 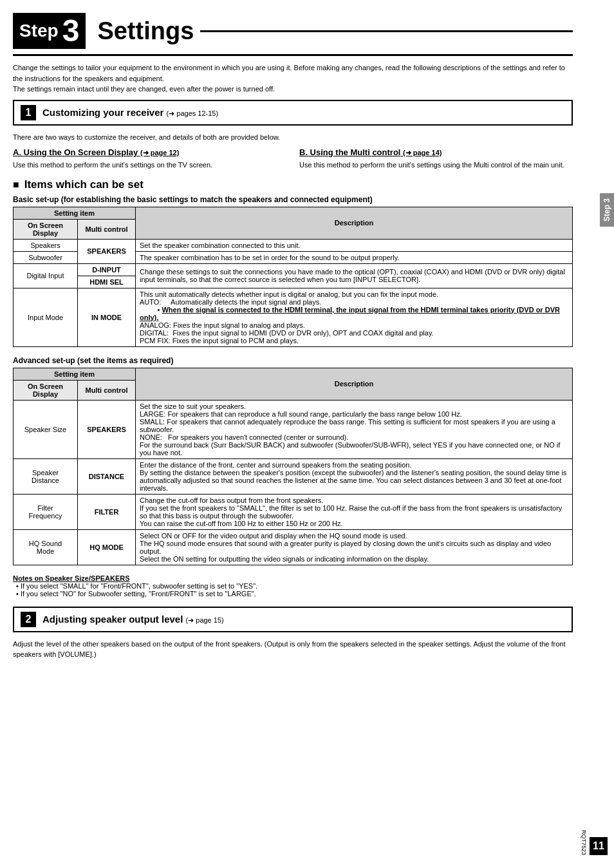 I want to click on table-row: Digital Input D-INPUT Change these setti…, so click(x=293, y=269).